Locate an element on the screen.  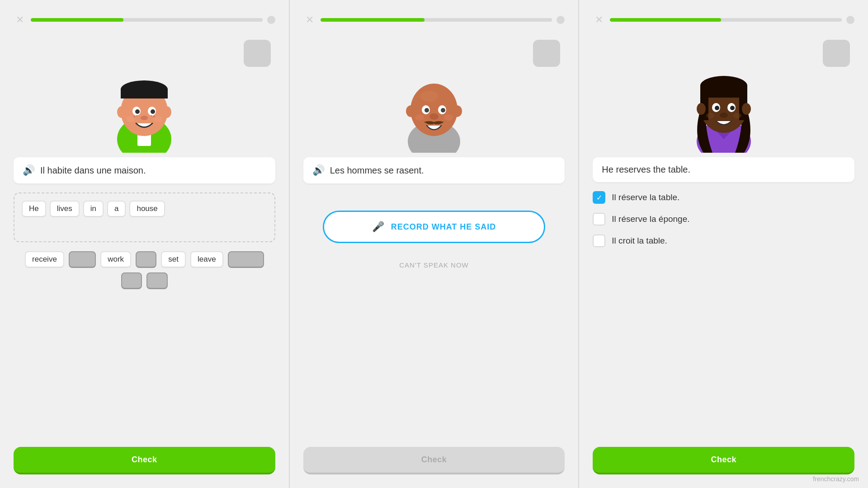
answer-chip-a: a is located at coordinates (117, 209).